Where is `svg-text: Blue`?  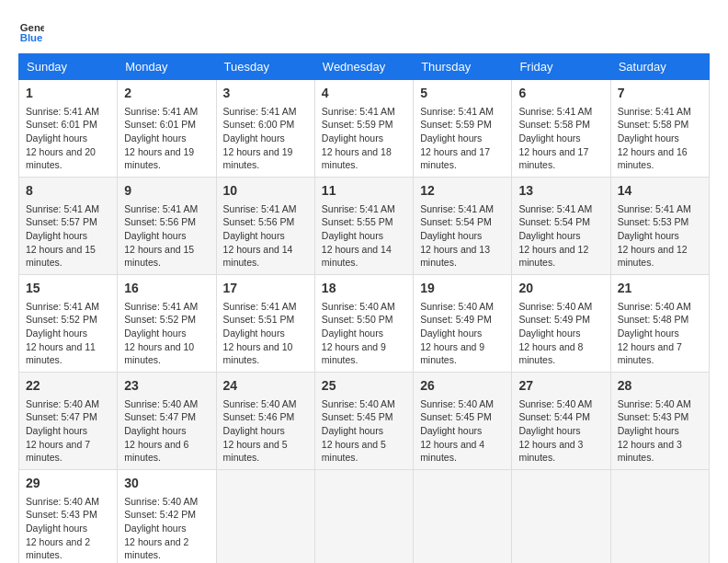
svg-text: Blue is located at coordinates (31, 38).